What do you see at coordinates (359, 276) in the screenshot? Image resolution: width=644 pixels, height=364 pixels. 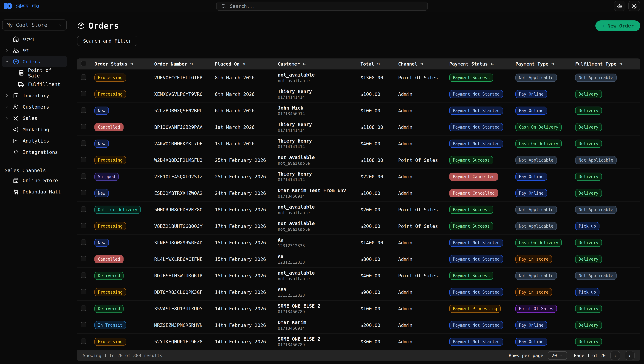 I see `table-row: Delivered RDJBSETH3WIUKQRTR 15th Februar…` at bounding box center [359, 276].